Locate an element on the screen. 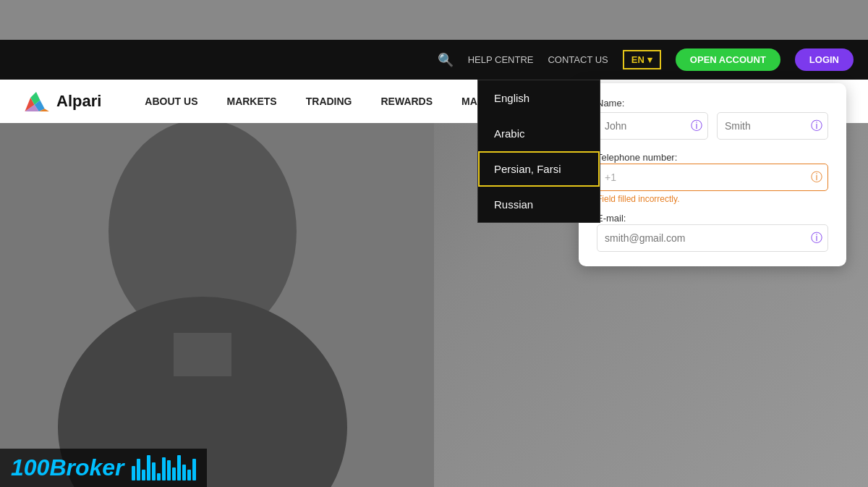 The width and height of the screenshot is (868, 487). lang-option-persian: Persian, Farsi is located at coordinates (539, 169).